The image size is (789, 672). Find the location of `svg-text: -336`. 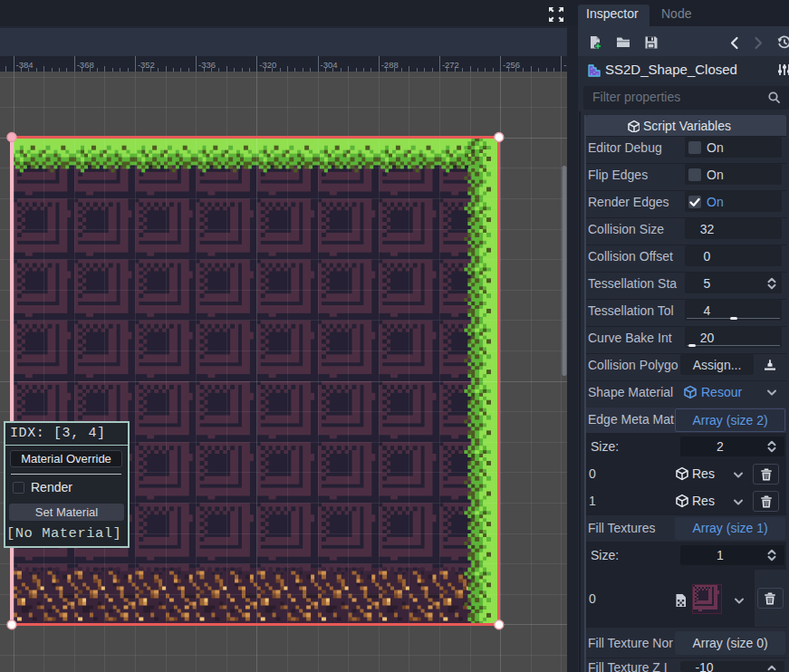

svg-text: -336 is located at coordinates (207, 65).